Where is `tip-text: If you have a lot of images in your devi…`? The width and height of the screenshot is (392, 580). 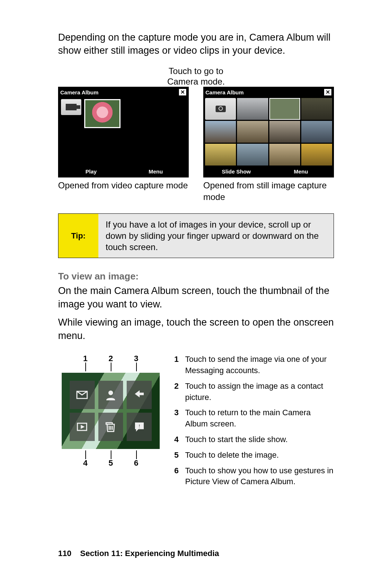 tip-text: If you have a lot of images in your devi… is located at coordinates (216, 236).